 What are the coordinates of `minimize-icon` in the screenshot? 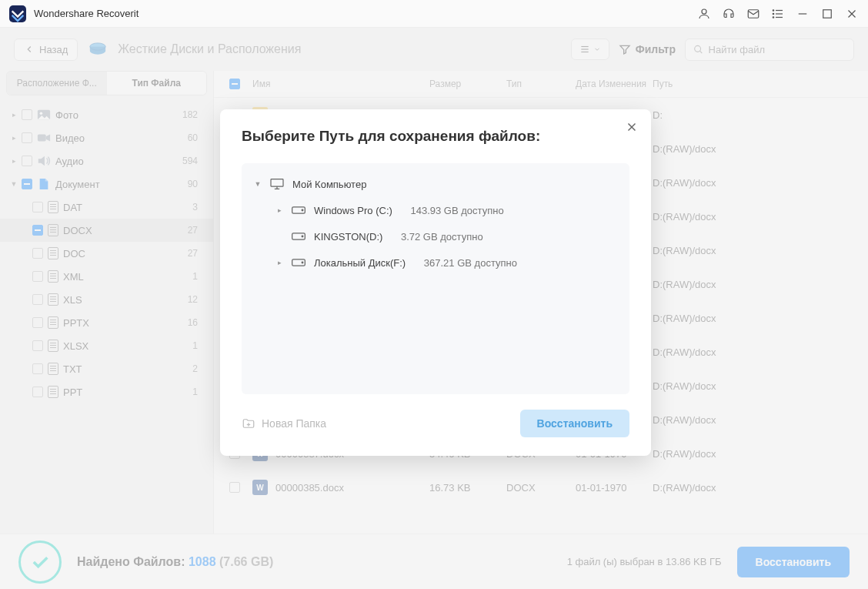 It's located at (803, 14).